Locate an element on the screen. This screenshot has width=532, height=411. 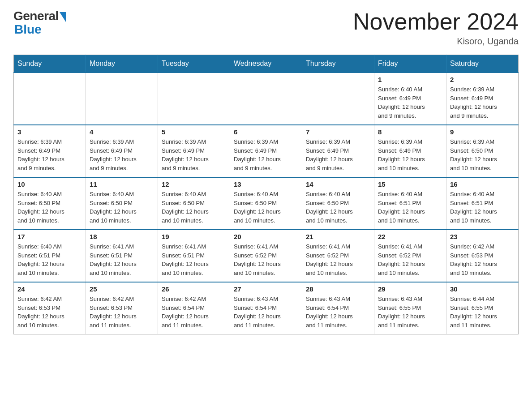
weekday-header-monday: Monday is located at coordinates (122, 64).